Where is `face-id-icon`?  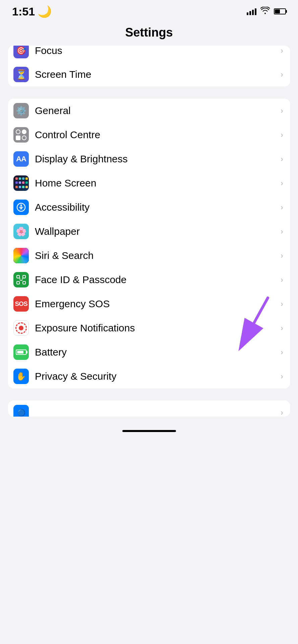
face-id-icon is located at coordinates (21, 280).